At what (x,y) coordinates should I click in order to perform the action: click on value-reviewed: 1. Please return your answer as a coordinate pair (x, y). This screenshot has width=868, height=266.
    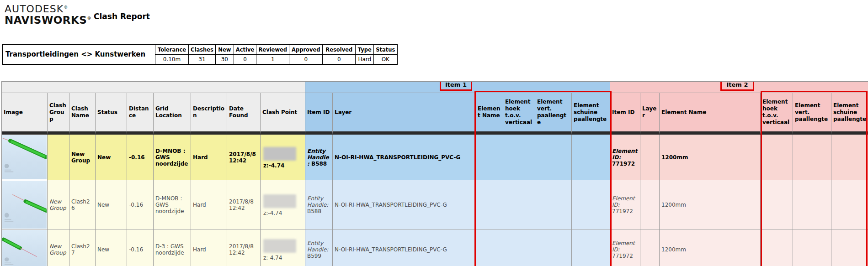
    Looking at the image, I should click on (273, 60).